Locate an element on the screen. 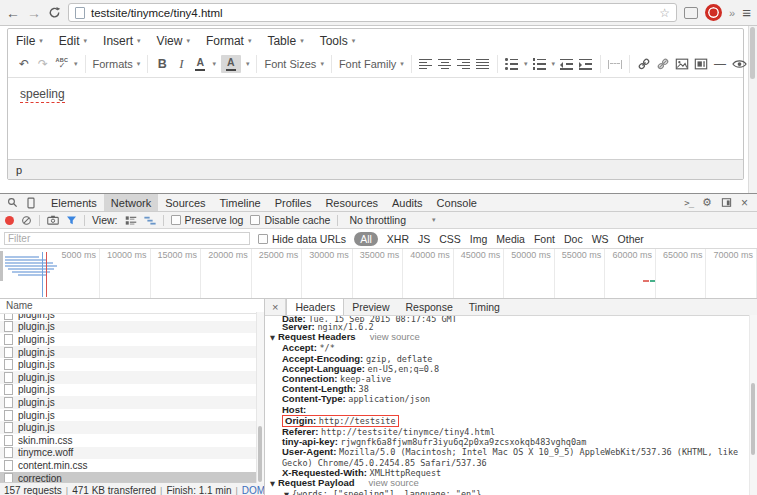 Image resolution: width=757 pixels, height=495 pixels. screenshot-camera-icon is located at coordinates (53, 220).